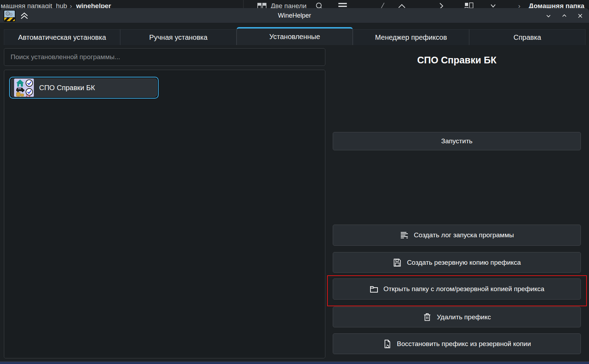 Image resolution: width=589 pixels, height=364 pixels. Describe the element at coordinates (343, 4) in the screenshot. I see `menu-button` at that location.